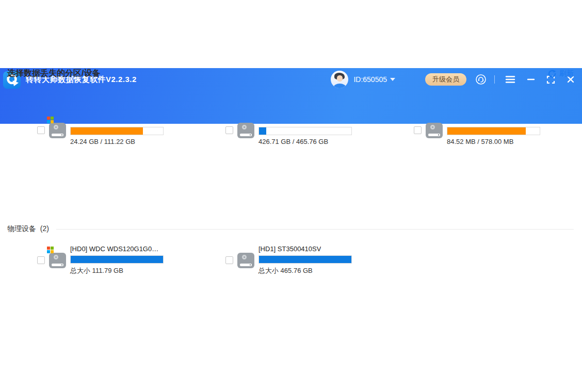 The width and height of the screenshot is (582, 392). What do you see at coordinates (567, 74) in the screenshot?
I see `refresh-label: 刷新` at bounding box center [567, 74].